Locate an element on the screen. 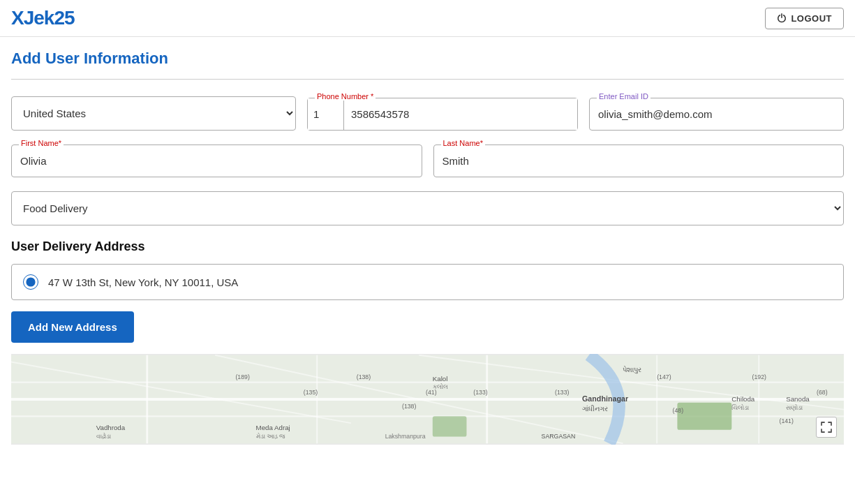 The width and height of the screenshot is (855, 504). email-wrapper: Enter Email ID is located at coordinates (716, 114).